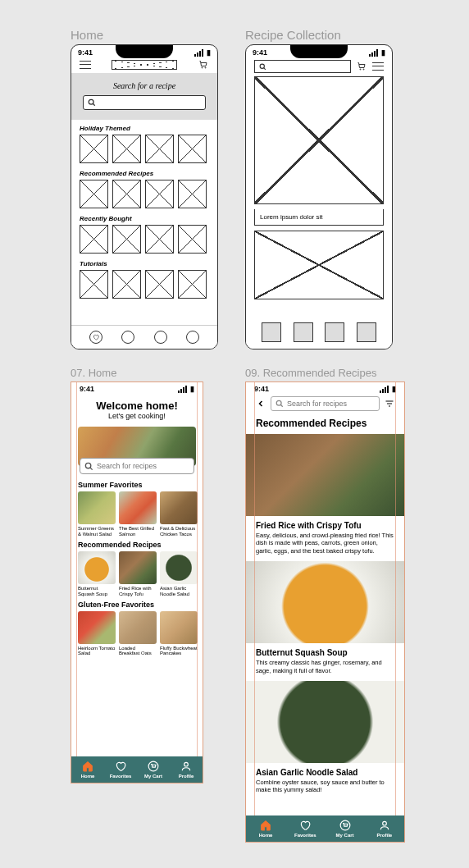 The image size is (469, 868). Describe the element at coordinates (325, 404) in the screenshot. I see `header` at that location.